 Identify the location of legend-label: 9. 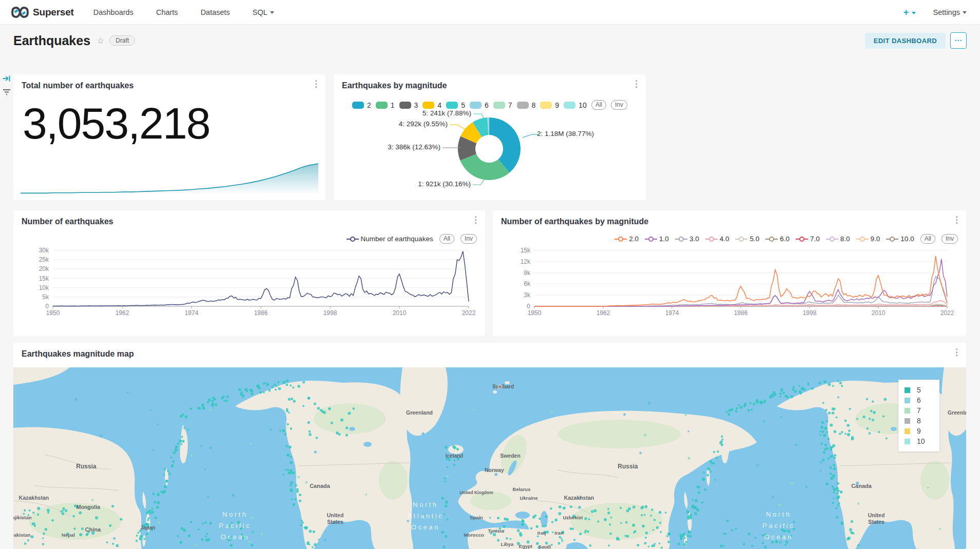
(919, 431).